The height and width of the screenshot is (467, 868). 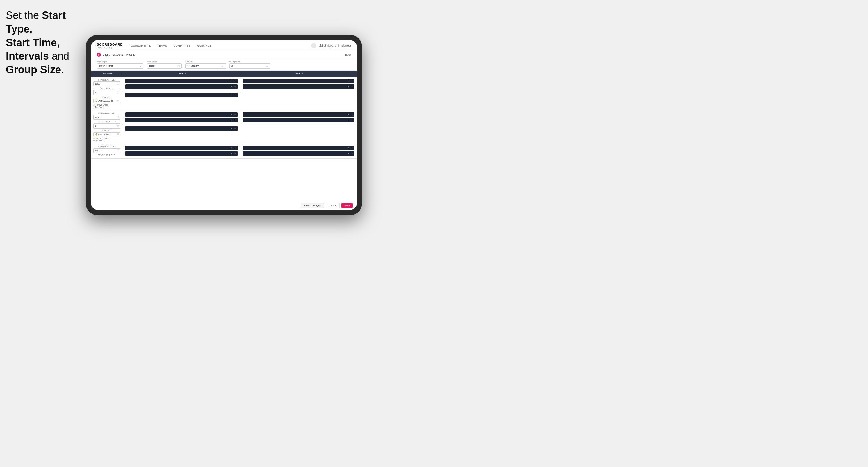 What do you see at coordinates (120, 66) in the screenshot?
I see `start-type-select: 1st Tee Start ⌄` at bounding box center [120, 66].